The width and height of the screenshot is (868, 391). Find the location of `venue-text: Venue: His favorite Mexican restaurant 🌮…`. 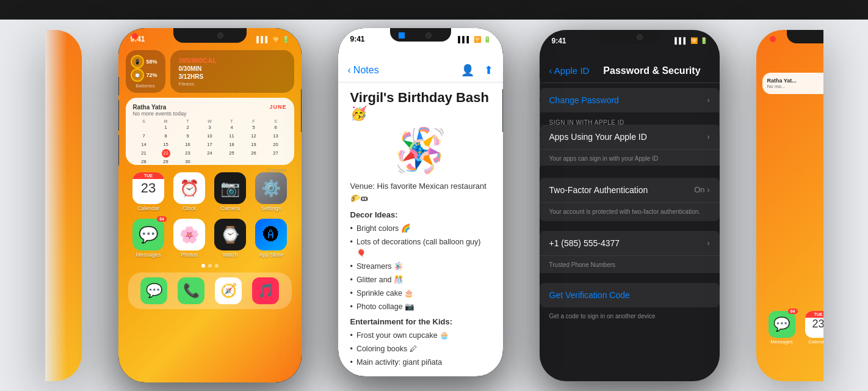

venue-text: Venue: His favorite Mexican restaurant 🌮… is located at coordinates (421, 192).